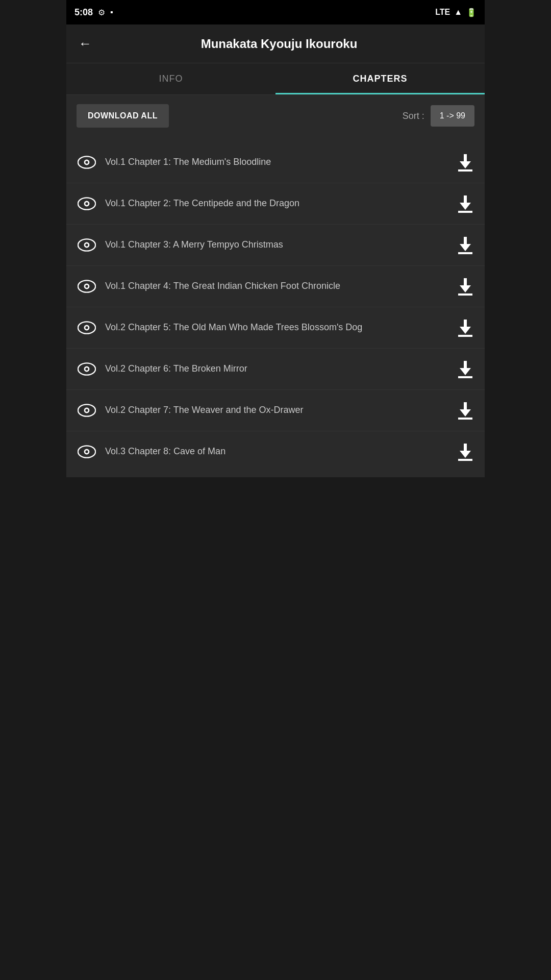 Image resolution: width=551 pixels, height=980 pixels. Describe the element at coordinates (276, 370) in the screenshot. I see `list-item: Vol.2 Chapter 6: The Broken Mirror` at that location.